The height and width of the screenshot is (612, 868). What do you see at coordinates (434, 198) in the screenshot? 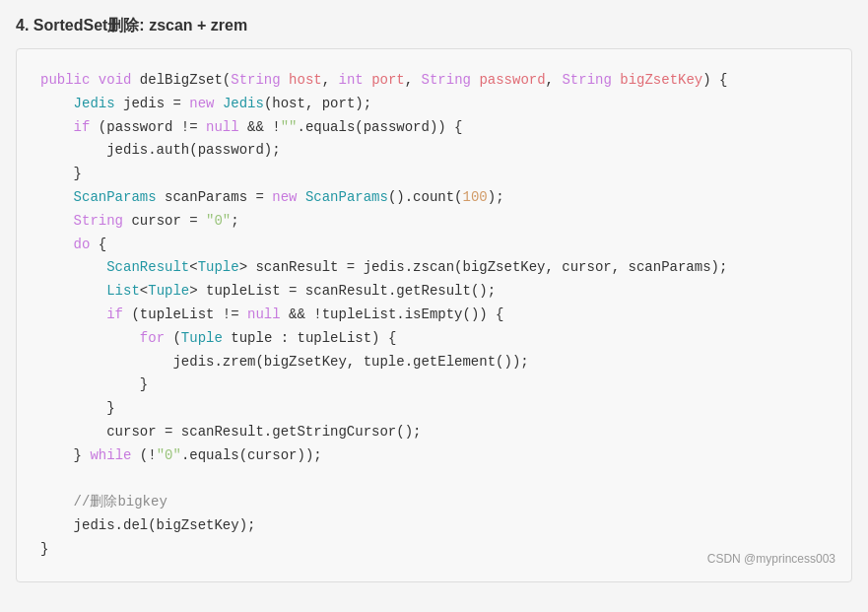
I see `code-line: ScanParams scanParams = new ScanParams()…` at bounding box center [434, 198].